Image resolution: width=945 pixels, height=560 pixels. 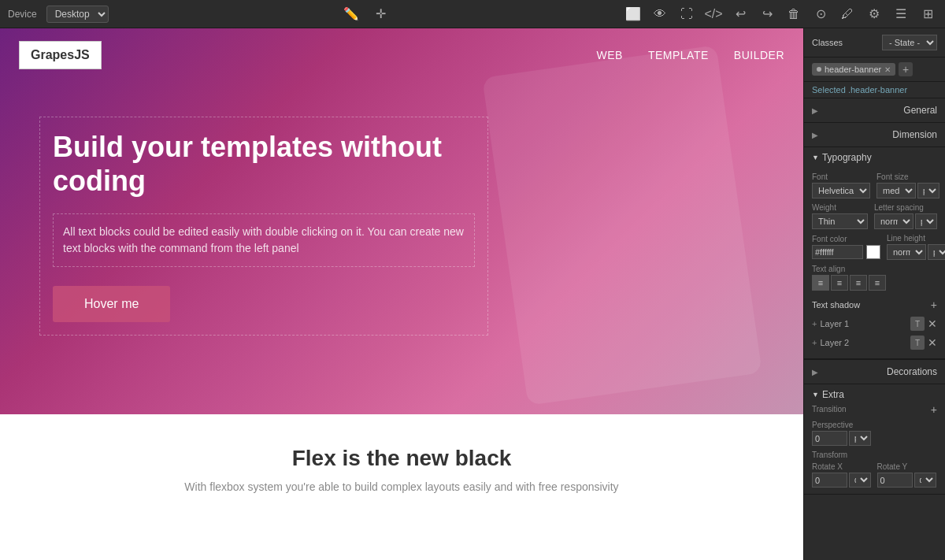 I want to click on rotate-y-unit: deg, so click(x=925, y=480).